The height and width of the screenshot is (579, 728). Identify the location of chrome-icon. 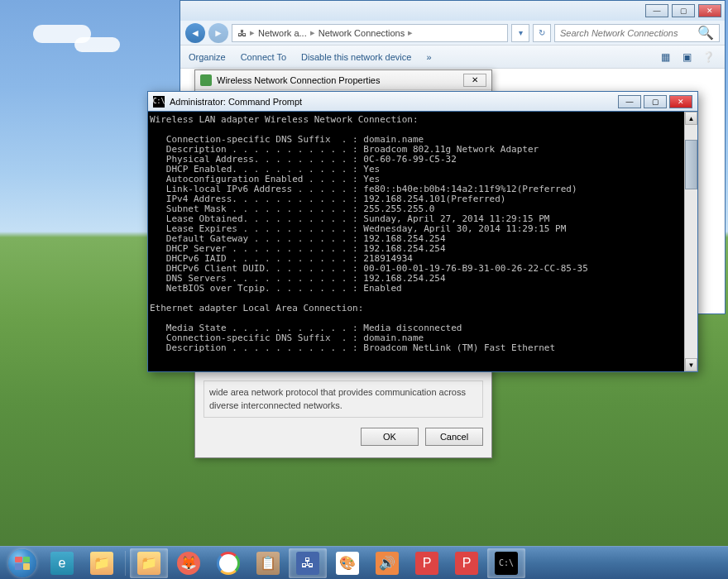
(228, 563).